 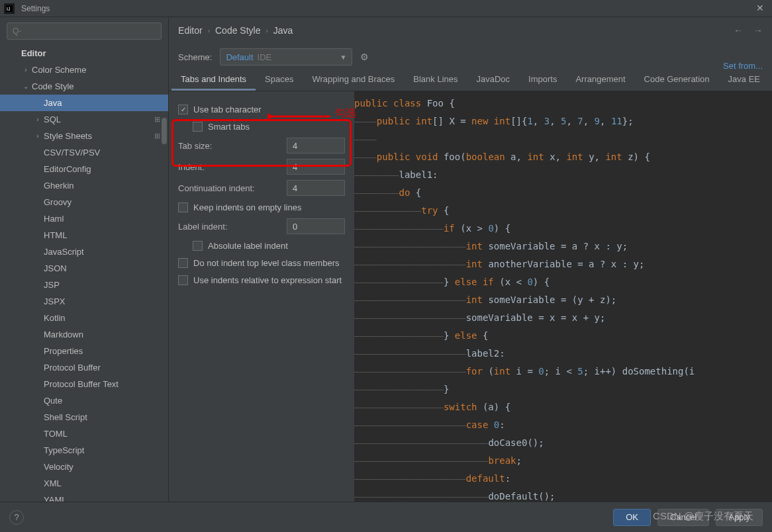 I want to click on tree-item-label: Markdown, so click(x=64, y=335).